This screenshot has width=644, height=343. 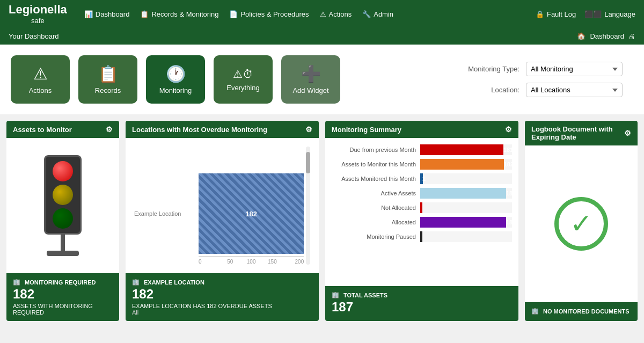 What do you see at coordinates (311, 79) in the screenshot?
I see `widget-add: ➕ Add Widget` at bounding box center [311, 79].